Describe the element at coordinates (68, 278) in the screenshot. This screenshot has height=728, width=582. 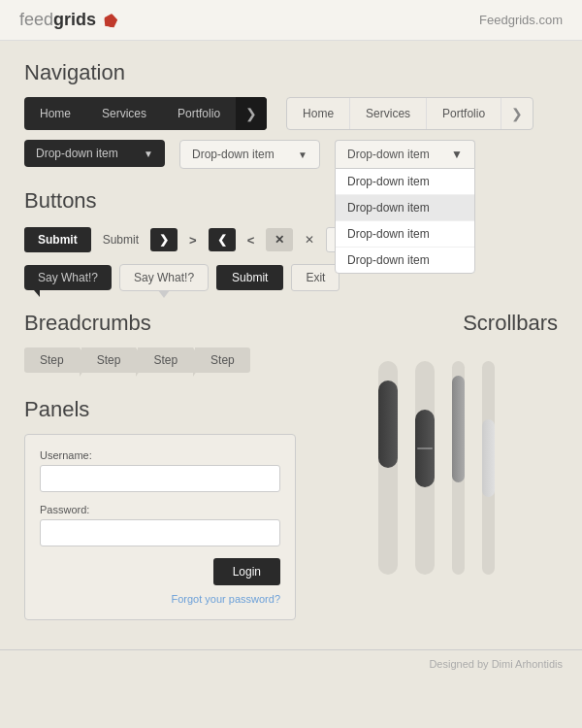
I see `say-what-bubble-btn: Say What!?` at that location.